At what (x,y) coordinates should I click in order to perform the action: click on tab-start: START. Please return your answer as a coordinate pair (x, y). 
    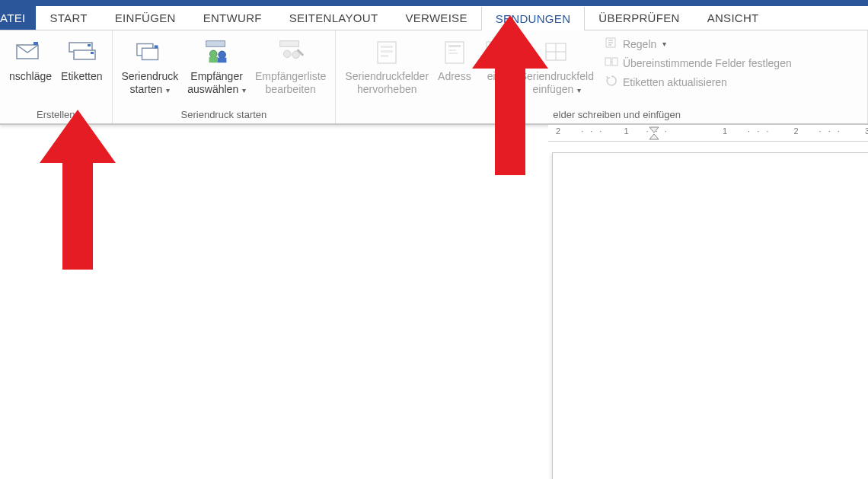
    Looking at the image, I should click on (69, 18).